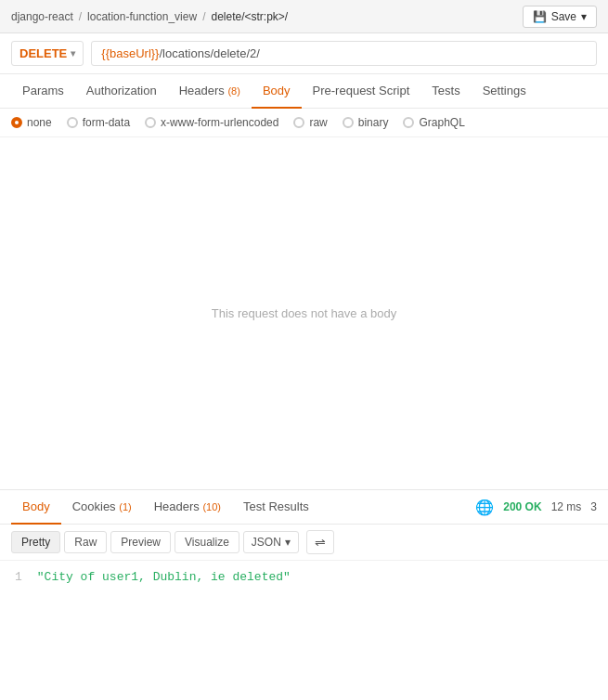 The image size is (608, 700). What do you see at coordinates (17, 123) in the screenshot?
I see `radio-none-circle` at bounding box center [17, 123].